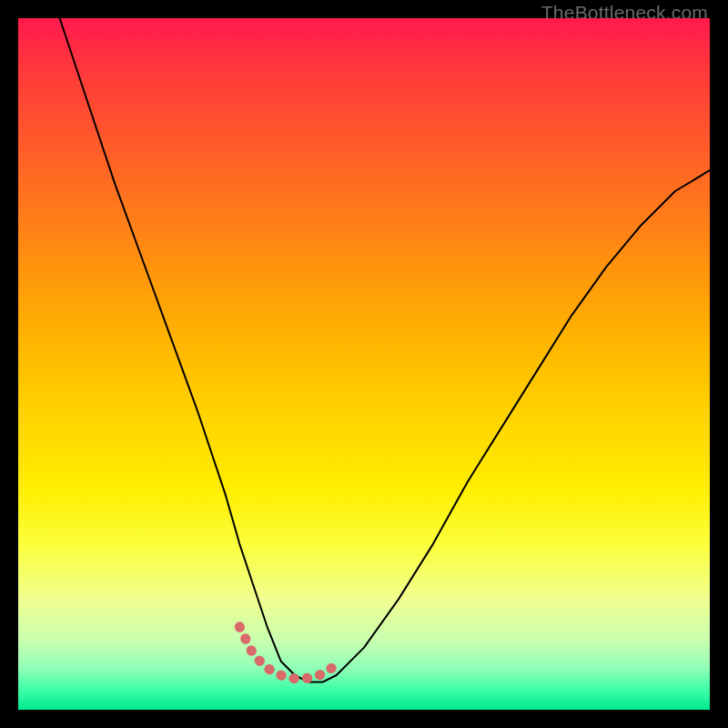 This screenshot has height=728, width=728. What do you see at coordinates (288, 653) in the screenshot?
I see `optimal-zone-curve` at bounding box center [288, 653].